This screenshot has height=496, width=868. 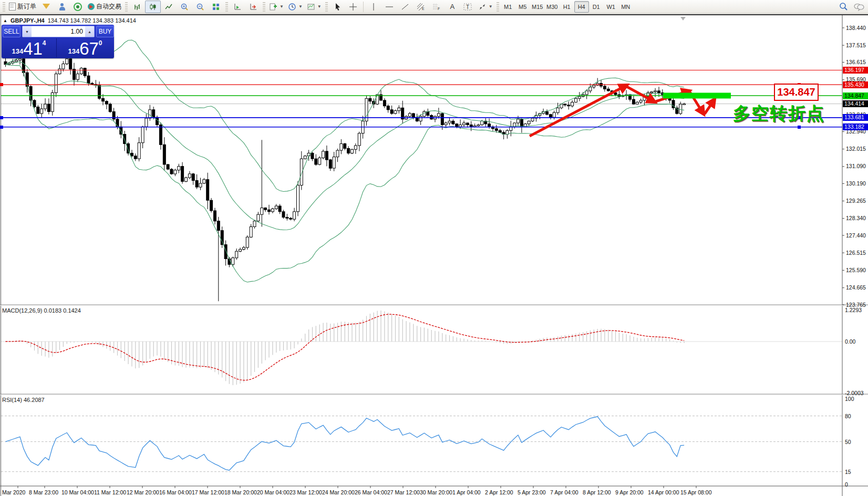 What do you see at coordinates (78, 7) in the screenshot?
I see `signals-button` at bounding box center [78, 7].